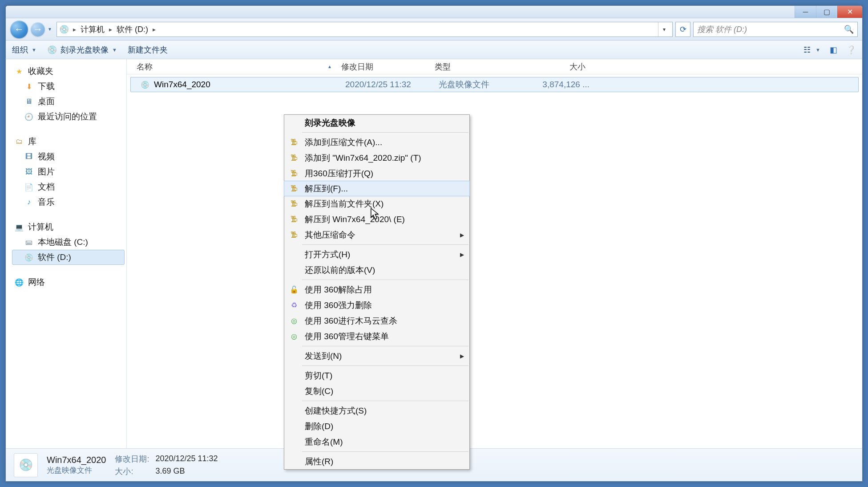 The width and height of the screenshot is (868, 487). Describe the element at coordinates (377, 235) in the screenshot. I see `ctx-other-zip-commands: 🗜其他压缩命令▶` at that location.